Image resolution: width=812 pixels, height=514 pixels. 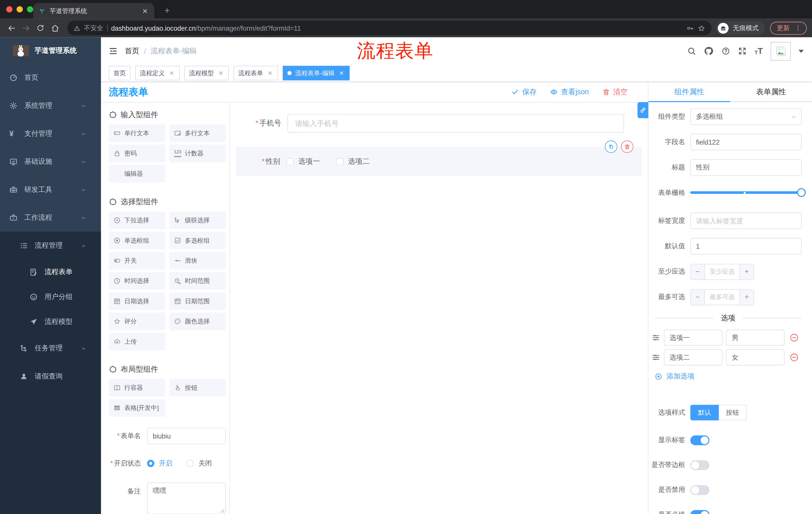 What do you see at coordinates (627, 147) in the screenshot?
I see `delete-widget-button` at bounding box center [627, 147].